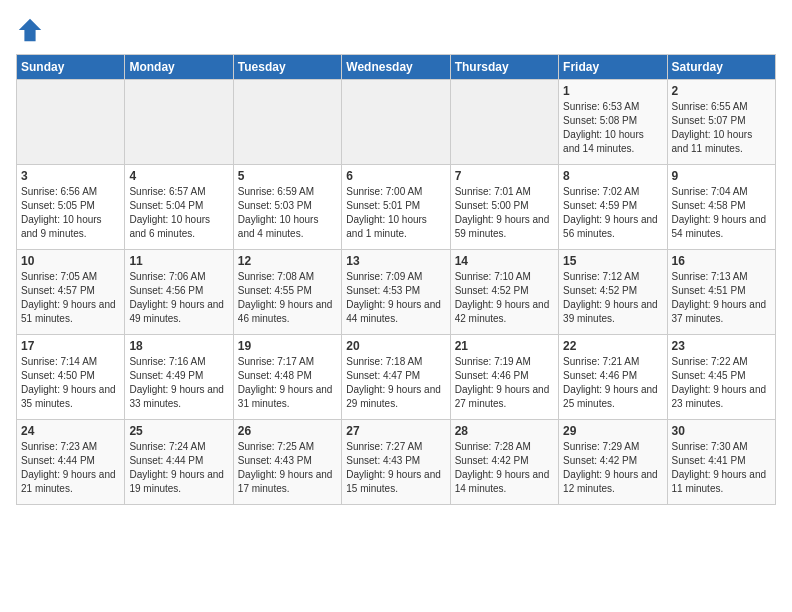  I want to click on day-info: Sunrise: 7:21 AM Sunset: 4:46 PM Dayligh…, so click(612, 383).